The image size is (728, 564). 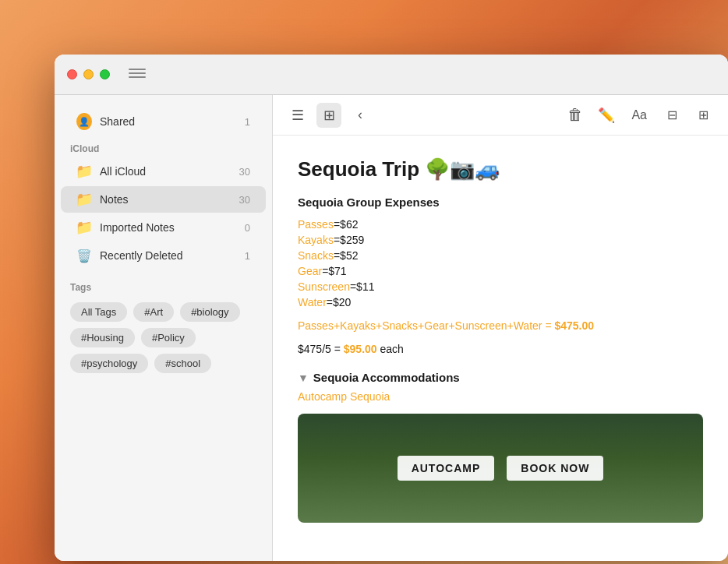 I want to click on tag-school: #school, so click(x=182, y=363).